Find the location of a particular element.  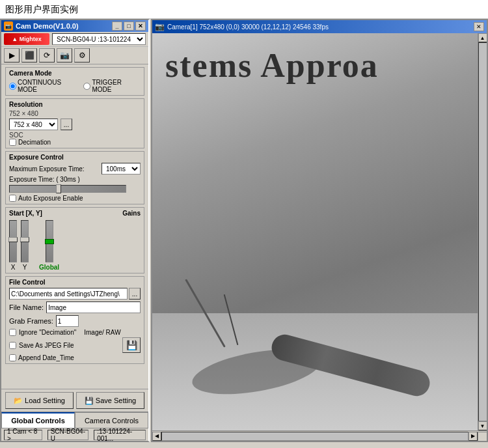

scroll-up-button: ▲ is located at coordinates (483, 38).